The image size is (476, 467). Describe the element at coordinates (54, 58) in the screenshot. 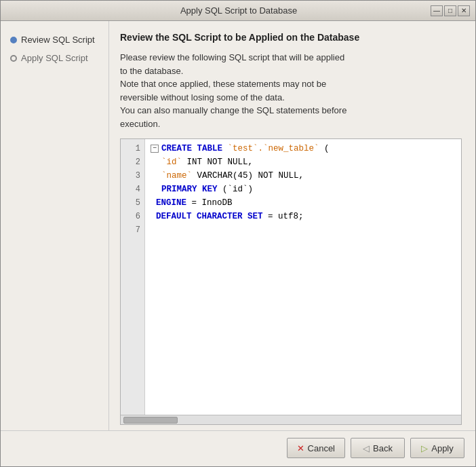

I see `sidebar-item-apply-label: Apply SQL Script` at that location.